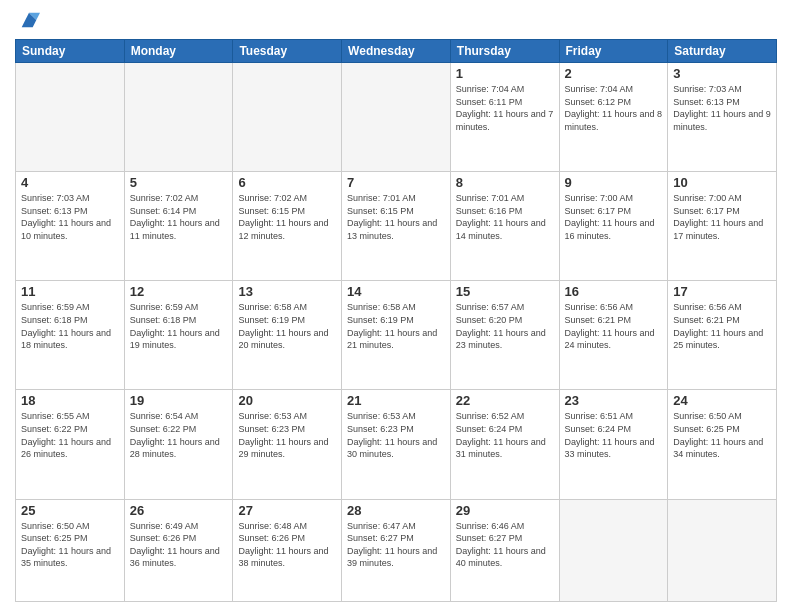 Image resolution: width=792 pixels, height=612 pixels. I want to click on calendar-cell: 25Sunrise: 6:50 AM Sunset: 6:25 PM Dayli…, so click(70, 550).